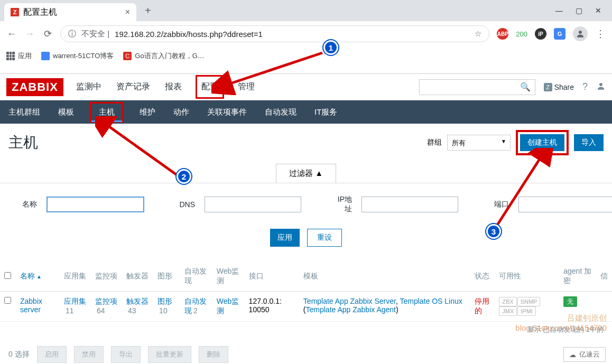  Describe the element at coordinates (272, 306) in the screenshot. I see `interface-cell: 127.0.0.1: 10050` at that location.